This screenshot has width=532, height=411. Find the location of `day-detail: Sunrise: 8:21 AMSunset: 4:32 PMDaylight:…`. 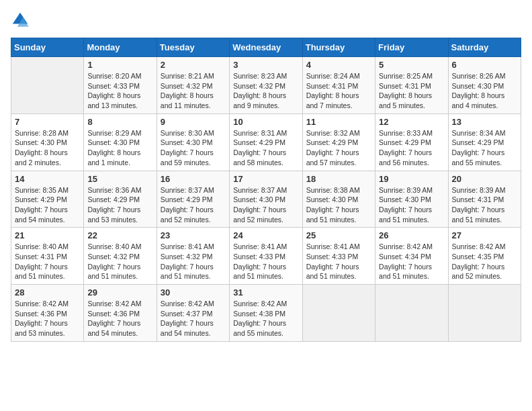

day-detail: Sunrise: 8:21 AMSunset: 4:32 PMDaylight:… is located at coordinates (193, 91).